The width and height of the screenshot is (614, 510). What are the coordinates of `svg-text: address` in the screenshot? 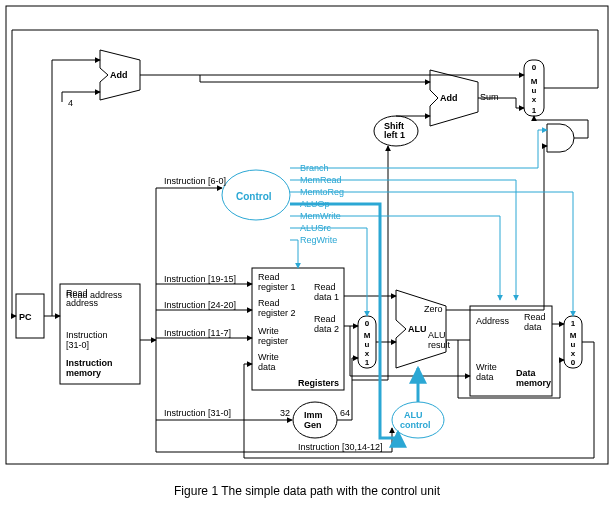 It's located at (82, 303).